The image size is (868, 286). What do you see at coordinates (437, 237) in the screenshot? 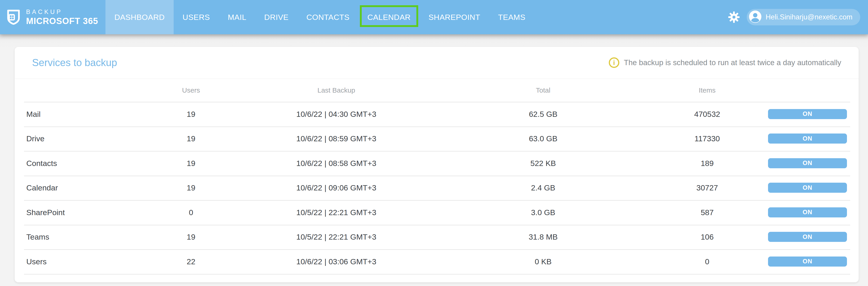
I see `table-row-teams: Teams1910/5/22 | 22:21 GMT+331.8 MB106ON` at bounding box center [437, 237].